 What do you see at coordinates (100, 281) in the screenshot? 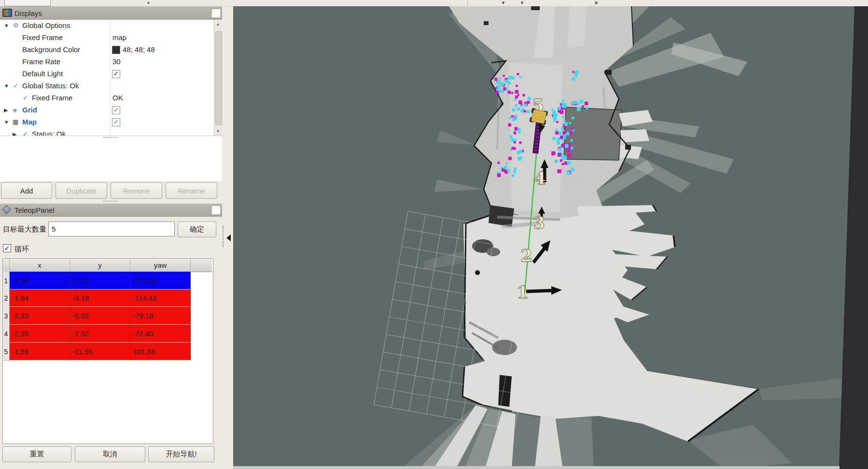
I see `cell-y: -1.23` at bounding box center [100, 281].